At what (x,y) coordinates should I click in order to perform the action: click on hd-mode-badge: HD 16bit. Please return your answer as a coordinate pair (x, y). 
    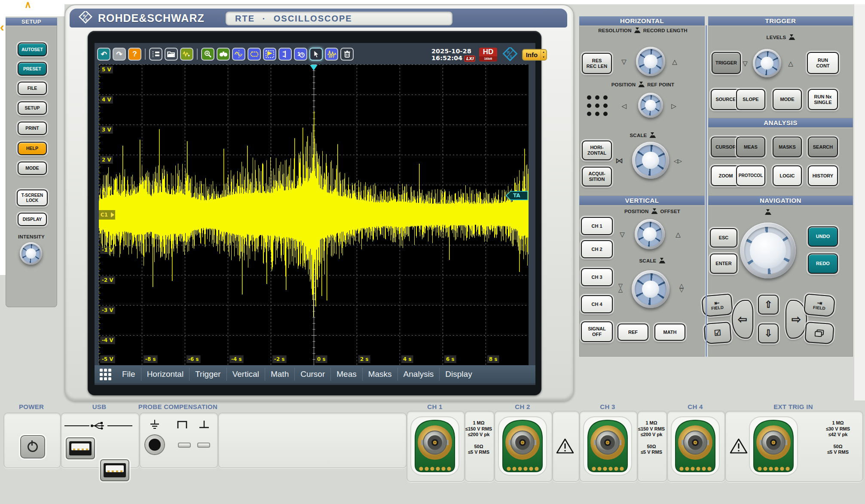
    Looking at the image, I should click on (488, 55).